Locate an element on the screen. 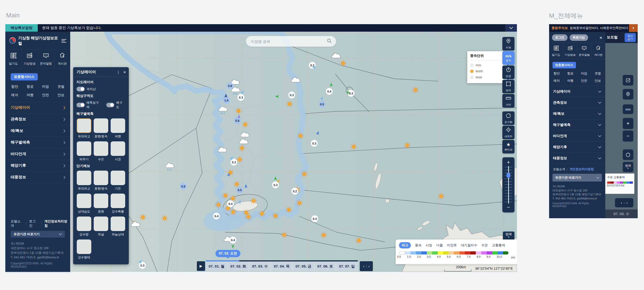  select-tool-button is located at coordinates (628, 80).